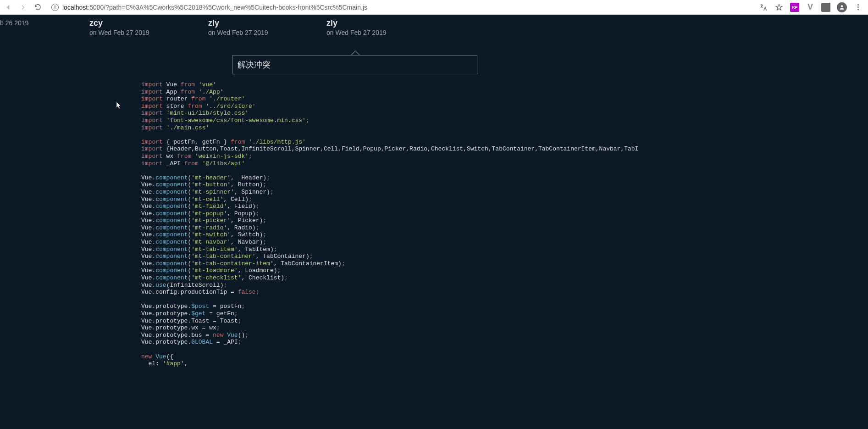  Describe the element at coordinates (500, 185) in the screenshot. I see `code-line: Vue.component('mt-button', Button);` at that location.